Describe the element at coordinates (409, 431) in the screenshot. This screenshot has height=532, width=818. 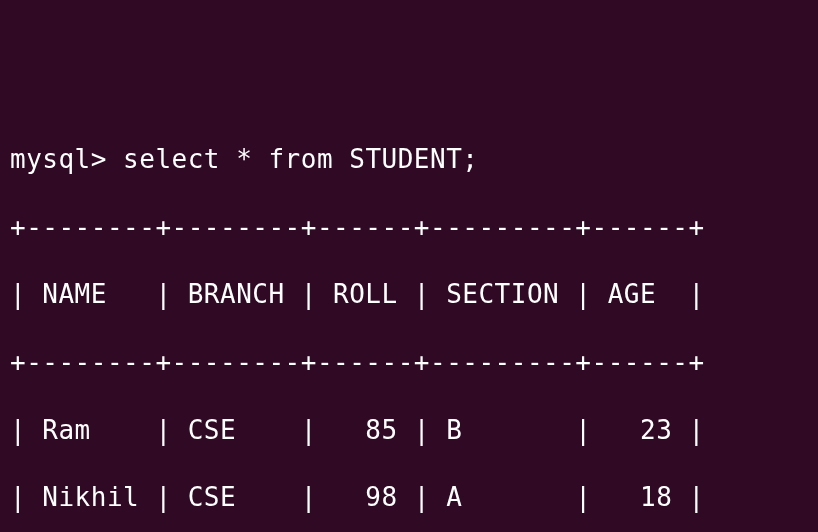
I see `table-row: | Ram | CSE | 85 | B | 23 |` at that location.